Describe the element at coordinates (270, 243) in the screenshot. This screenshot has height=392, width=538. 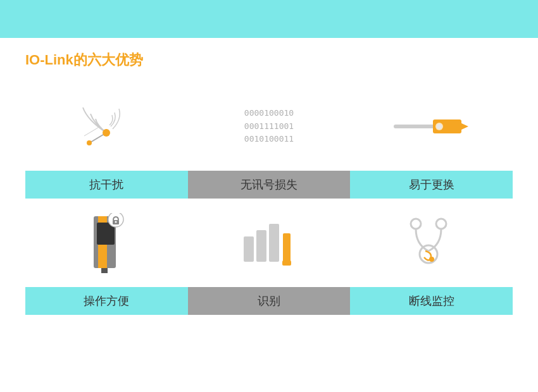
I see `bar-chart-cell` at that location.